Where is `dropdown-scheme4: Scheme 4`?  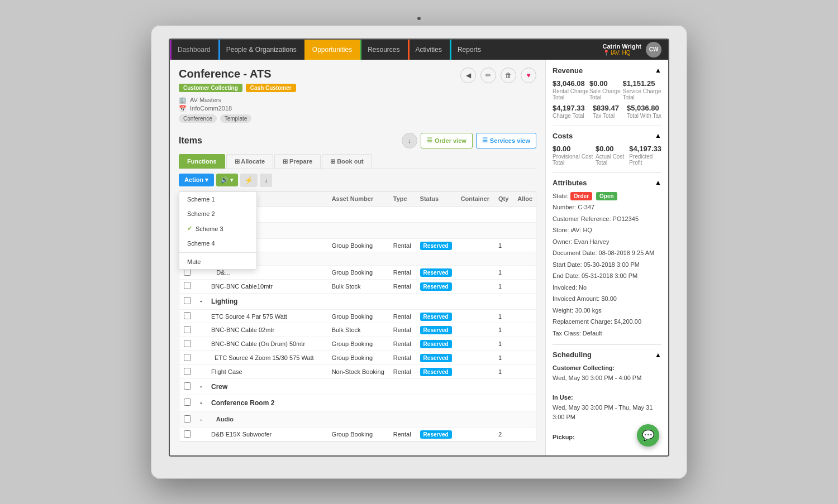
dropdown-scheme4: Scheme 4 is located at coordinates (218, 243).